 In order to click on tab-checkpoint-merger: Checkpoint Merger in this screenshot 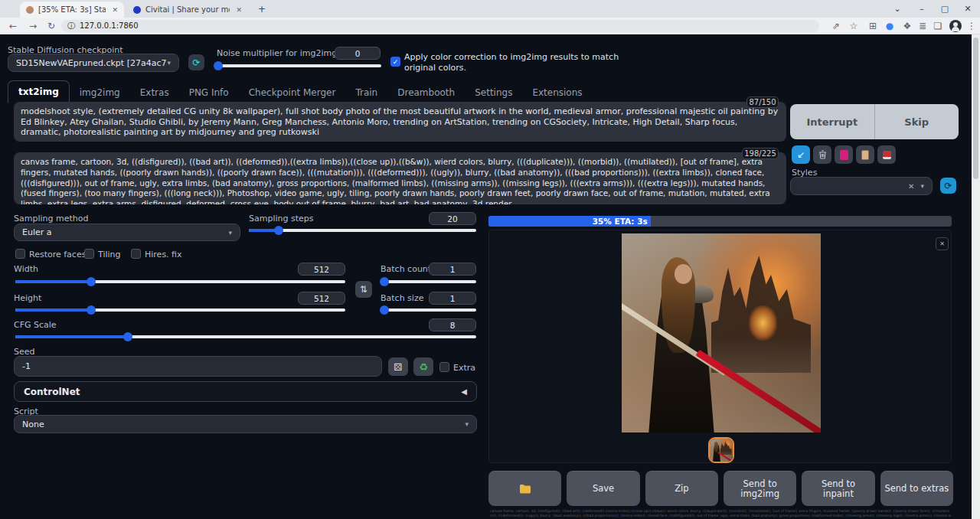, I will do `click(292, 93)`.